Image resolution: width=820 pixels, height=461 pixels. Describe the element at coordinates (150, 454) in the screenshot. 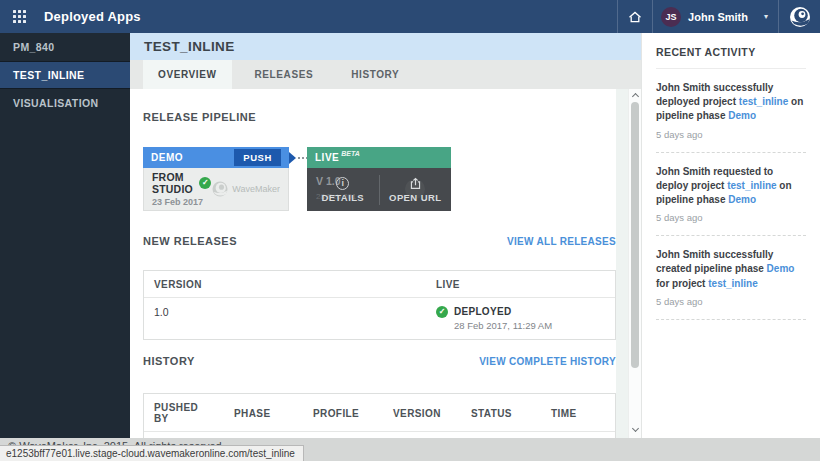

I see `status-url-text: e1253bff77e01.live.stage-cloud.wavemaker…` at that location.